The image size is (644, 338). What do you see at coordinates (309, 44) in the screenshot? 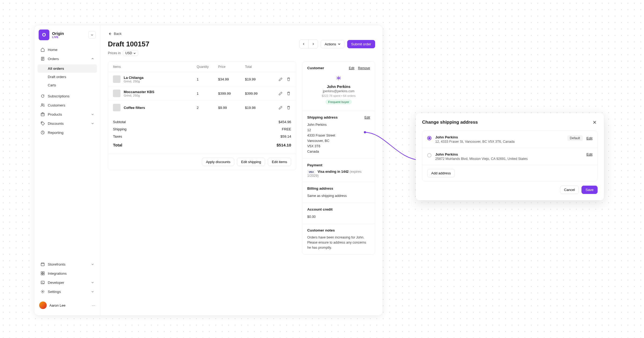
I see `order-pager` at bounding box center [309, 44].